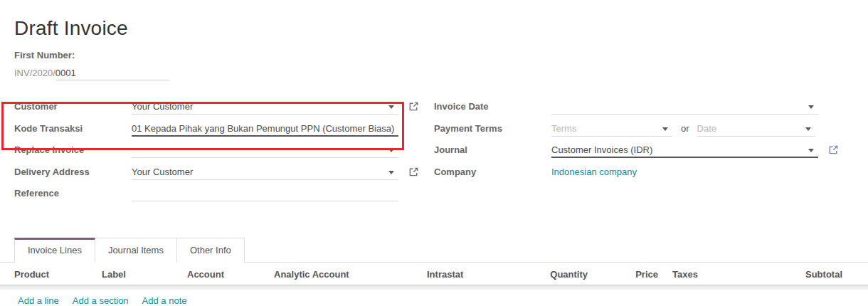 The width and height of the screenshot is (868, 306). Describe the element at coordinates (265, 129) in the screenshot. I see `kode-transaksi-select: 01 Kepada Pihak yang Bukan Pemungut PPN …` at that location.